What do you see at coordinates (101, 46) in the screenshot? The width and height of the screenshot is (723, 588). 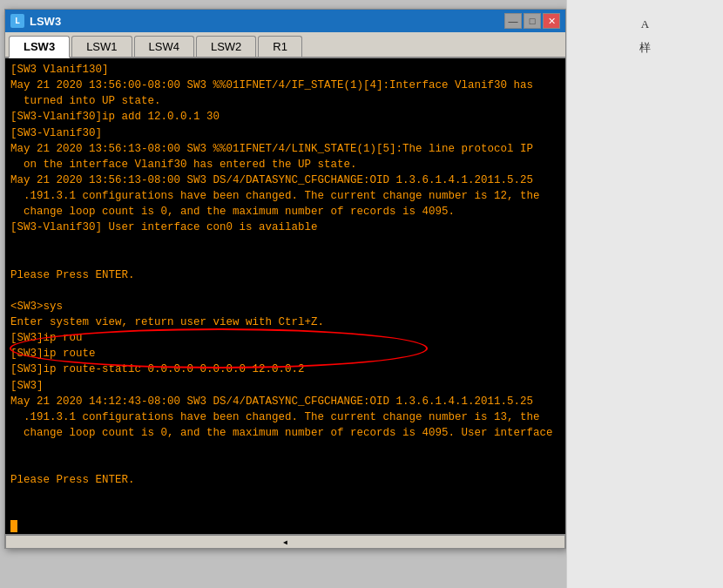 I see `tab-lsw1: LSW1` at bounding box center [101, 46].